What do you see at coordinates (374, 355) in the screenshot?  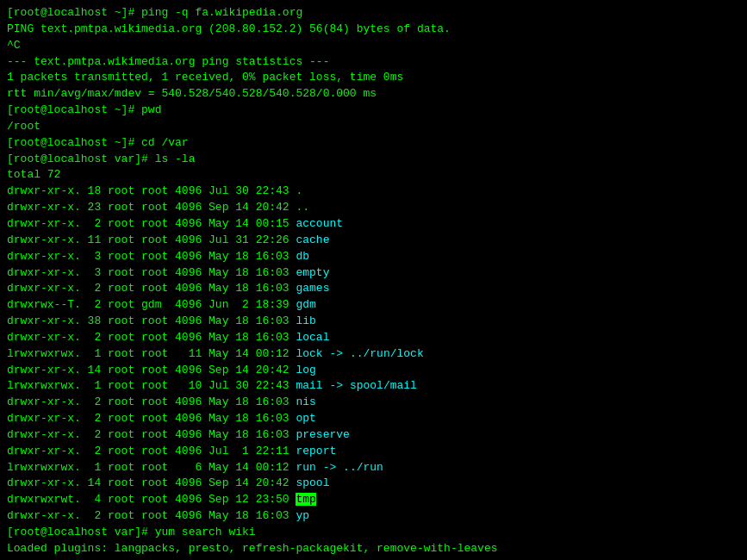 I see `terminal-line: lrwxrwxrwx. 1 root root 11 May 14 00:12 …` at bounding box center [374, 355].